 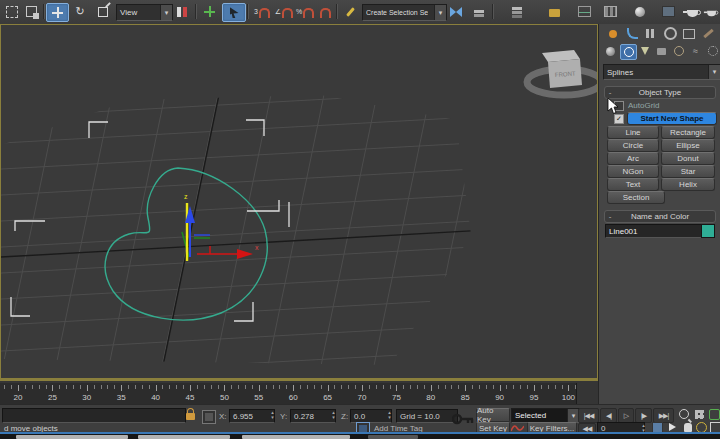 I want to click on align-button, so click(x=478, y=12).